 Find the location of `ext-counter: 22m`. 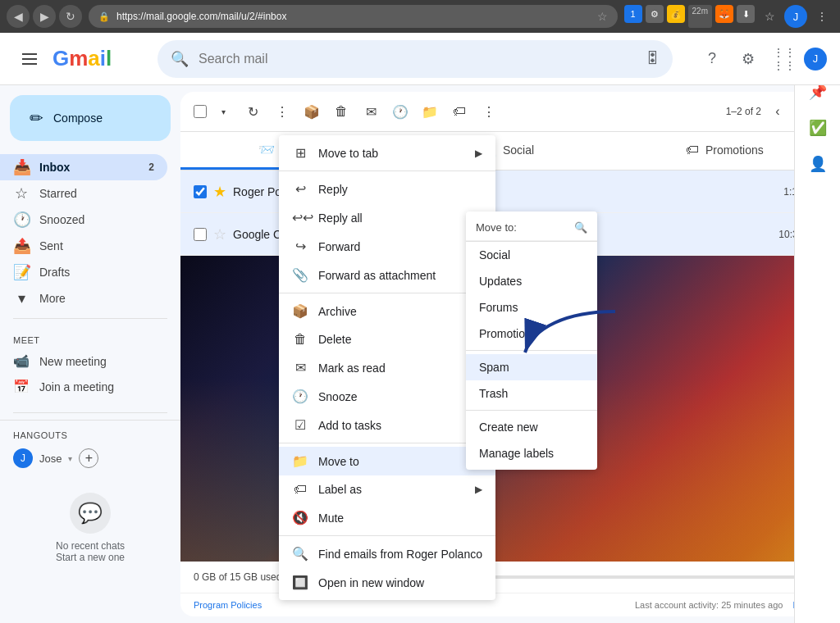

ext-counter: 22m is located at coordinates (701, 16).